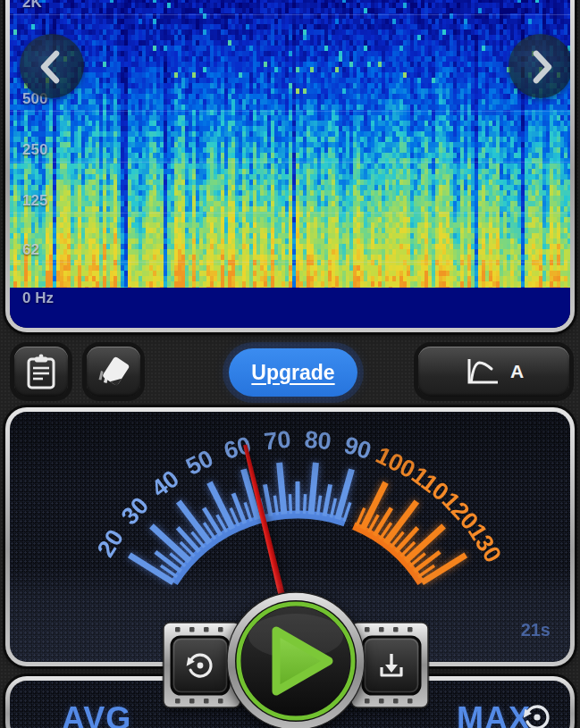 The height and width of the screenshot is (728, 580). What do you see at coordinates (97, 715) in the screenshot?
I see `avg-label: AVG` at bounding box center [97, 715].